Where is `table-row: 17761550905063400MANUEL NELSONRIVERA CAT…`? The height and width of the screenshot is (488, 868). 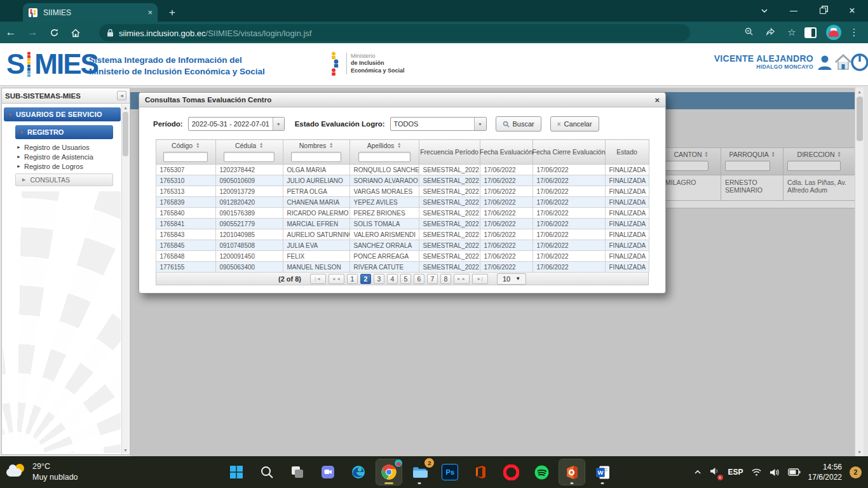
table-row: 17761550905063400MANUEL NELSONRIVERA CAT… is located at coordinates (402, 267).